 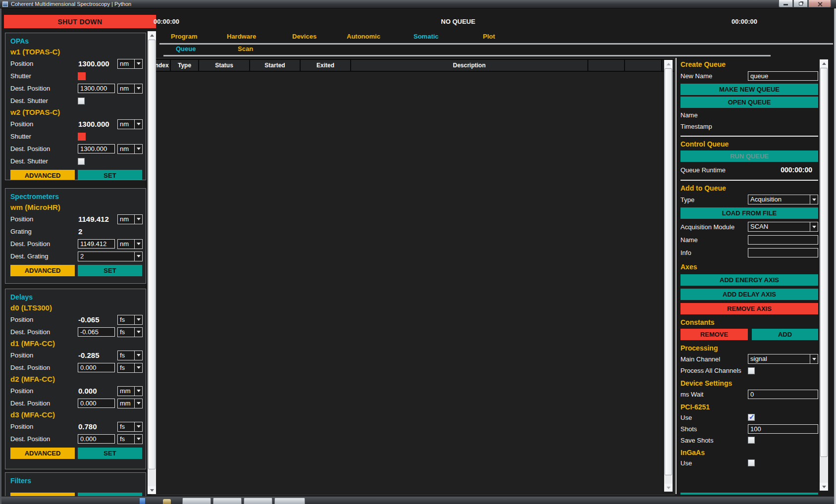 I want to click on save-shots-checkbox, so click(x=751, y=440).